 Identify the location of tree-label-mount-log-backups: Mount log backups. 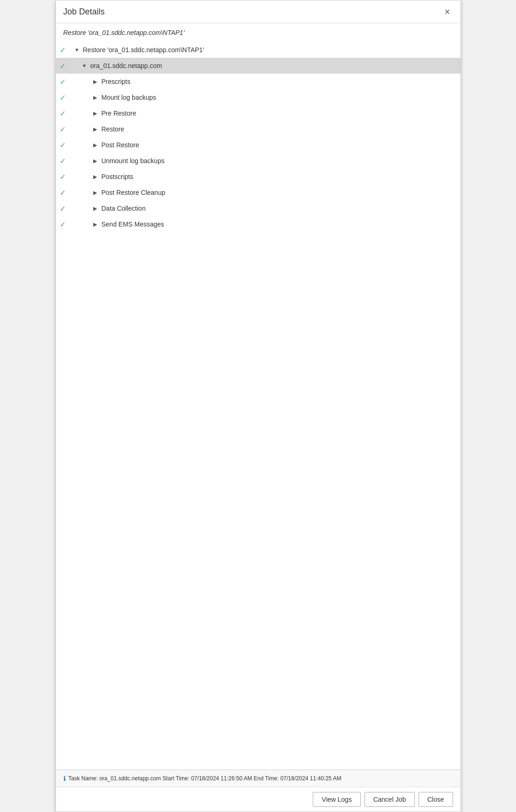
(129, 97).